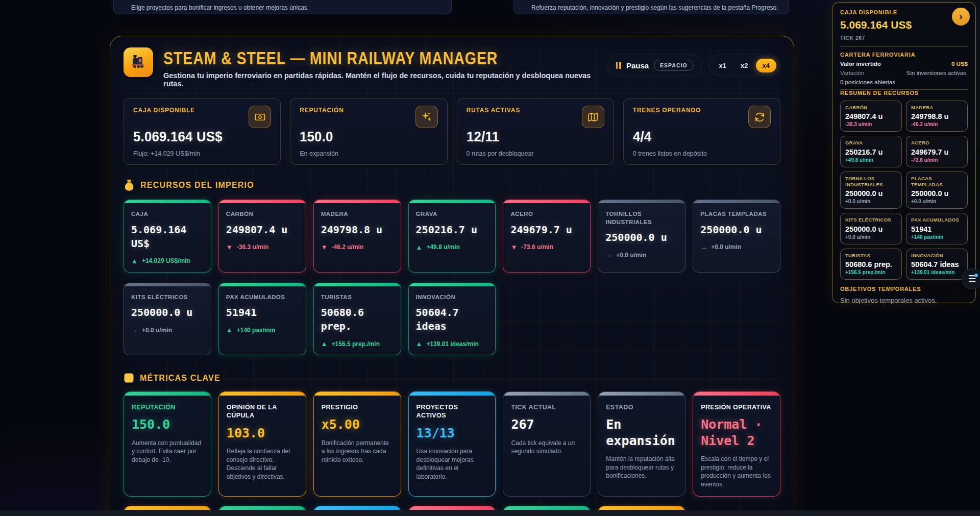  What do you see at coordinates (547, 230) in the screenshot?
I see `resource-value: 249679.7 u` at bounding box center [547, 230].